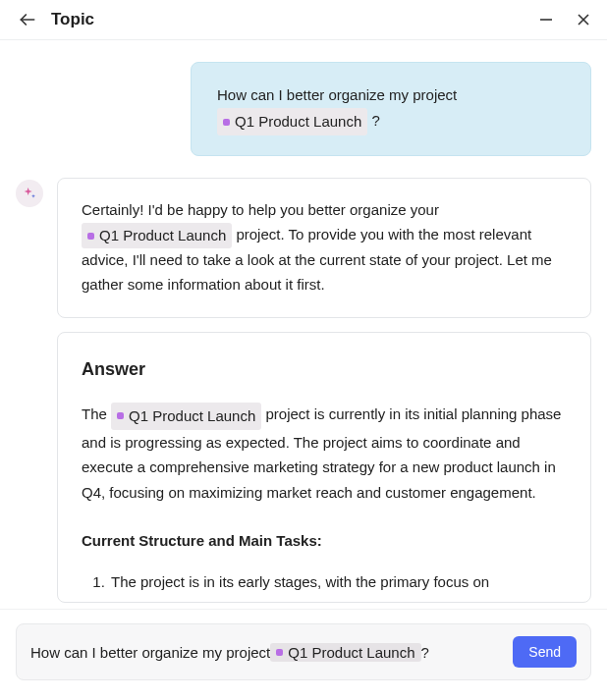  Describe the element at coordinates (29, 193) in the screenshot. I see `assistant-avatar` at that location.